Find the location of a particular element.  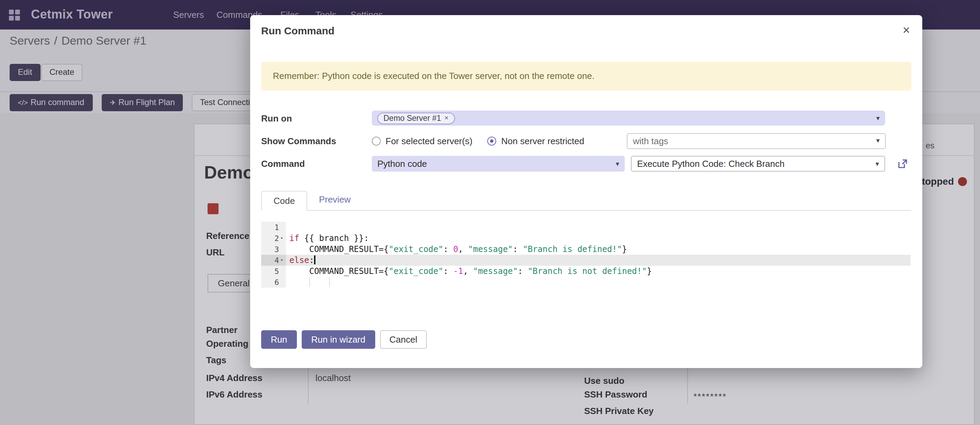

run-on-row: Run on Demo Server #1 × ▾ is located at coordinates (586, 118).